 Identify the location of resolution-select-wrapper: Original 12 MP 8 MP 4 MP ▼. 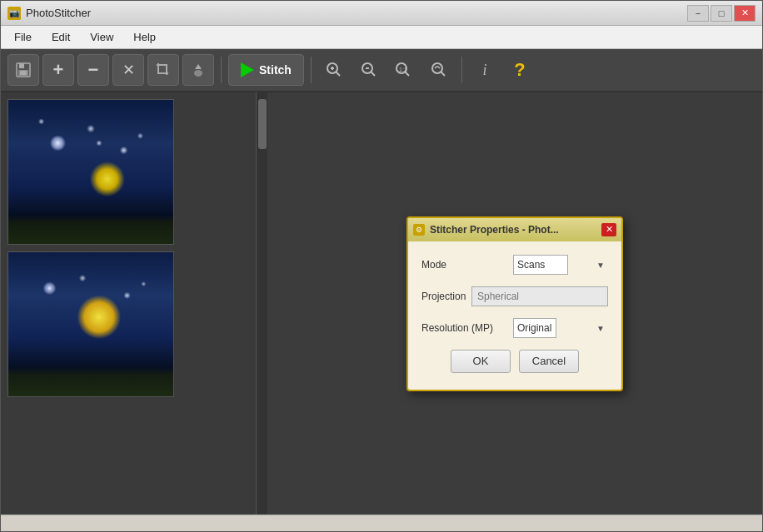
(561, 328).